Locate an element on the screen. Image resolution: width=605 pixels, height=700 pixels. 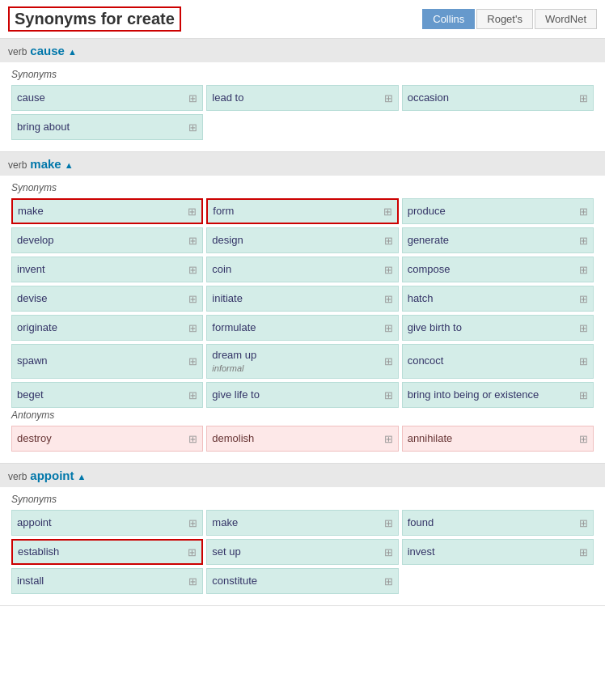
chip-text: constitute is located at coordinates (296, 581).